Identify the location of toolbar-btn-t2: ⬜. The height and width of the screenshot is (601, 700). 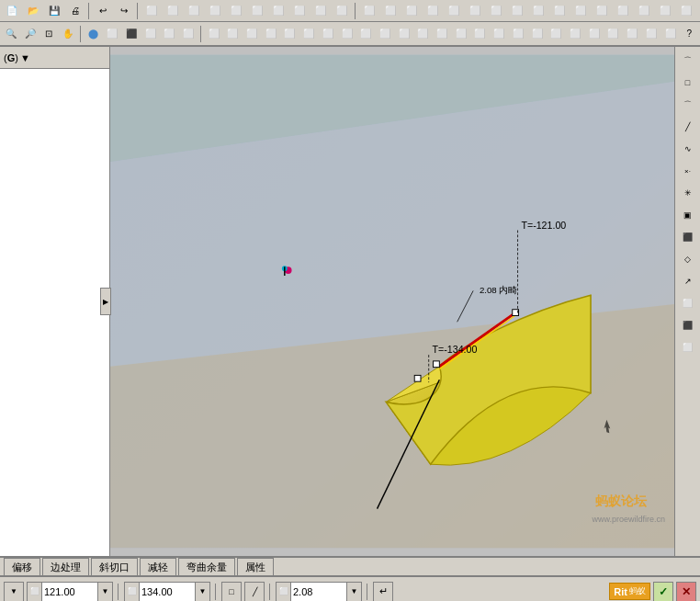
(232, 34).